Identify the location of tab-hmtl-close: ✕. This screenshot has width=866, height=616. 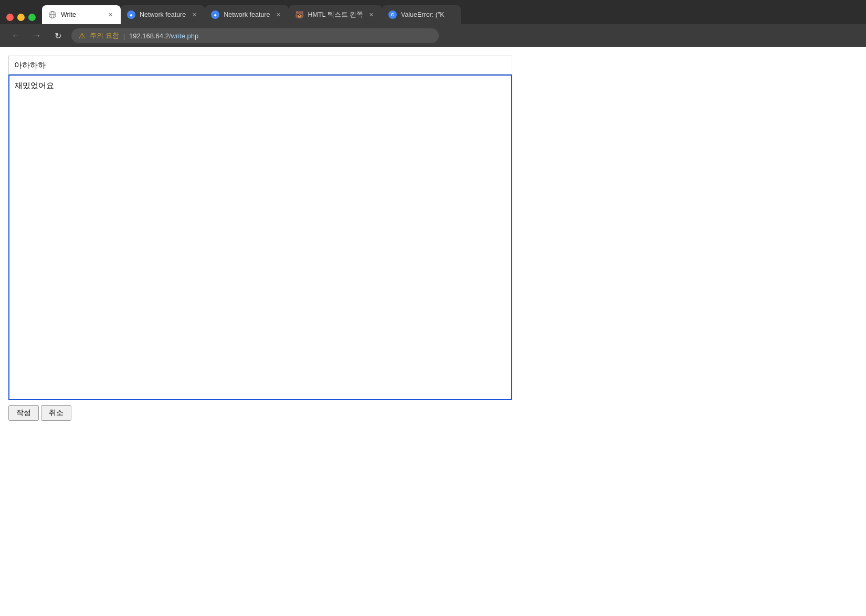
(372, 15).